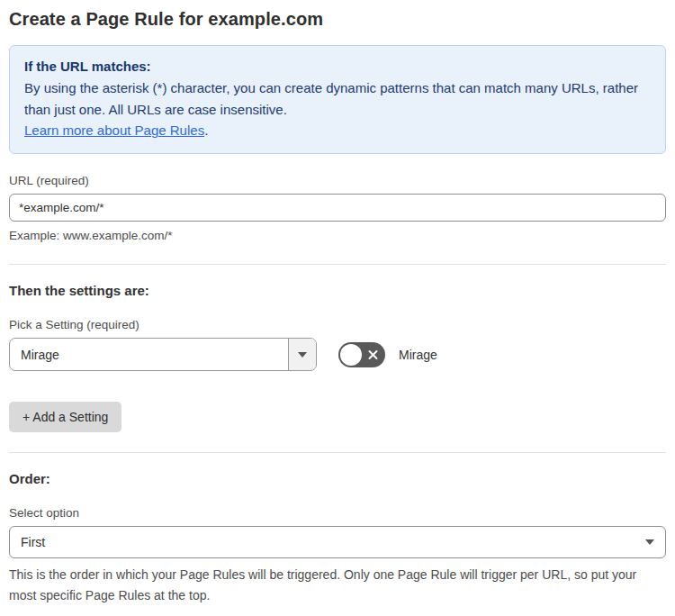 The image size is (675, 616). I want to click on learn-more-link: Learn more about Page Rules, so click(114, 130).